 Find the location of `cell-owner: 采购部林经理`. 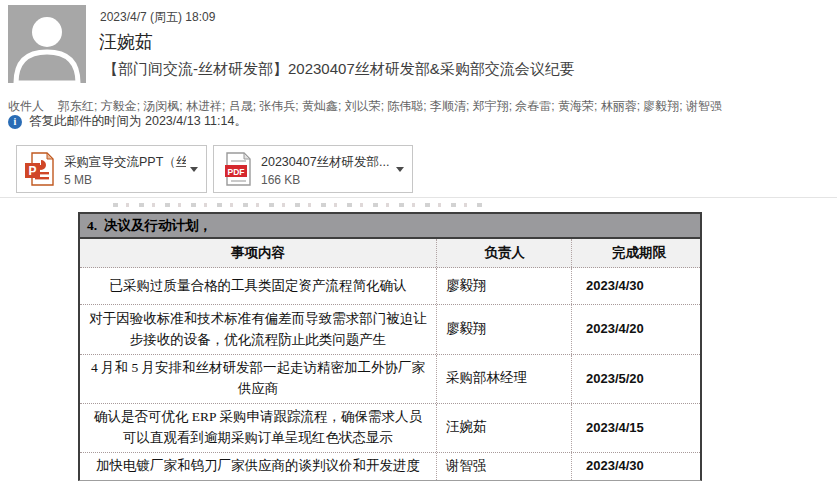

cell-owner: 采购部林经理 is located at coordinates (504, 379).